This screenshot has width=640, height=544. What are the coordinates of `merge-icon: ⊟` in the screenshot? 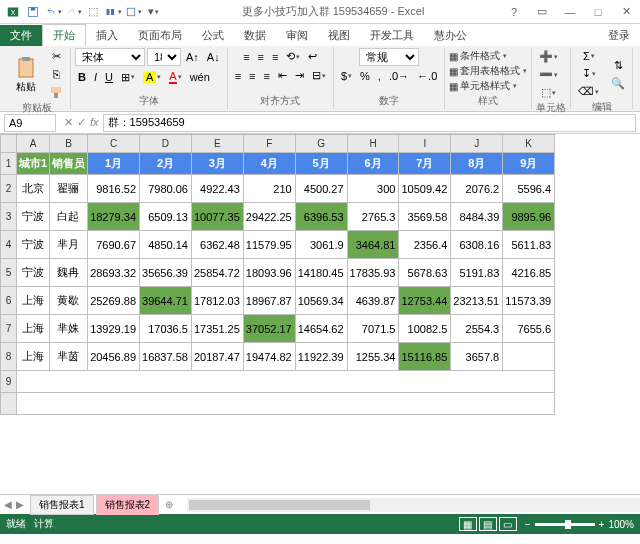 It's located at (319, 76).